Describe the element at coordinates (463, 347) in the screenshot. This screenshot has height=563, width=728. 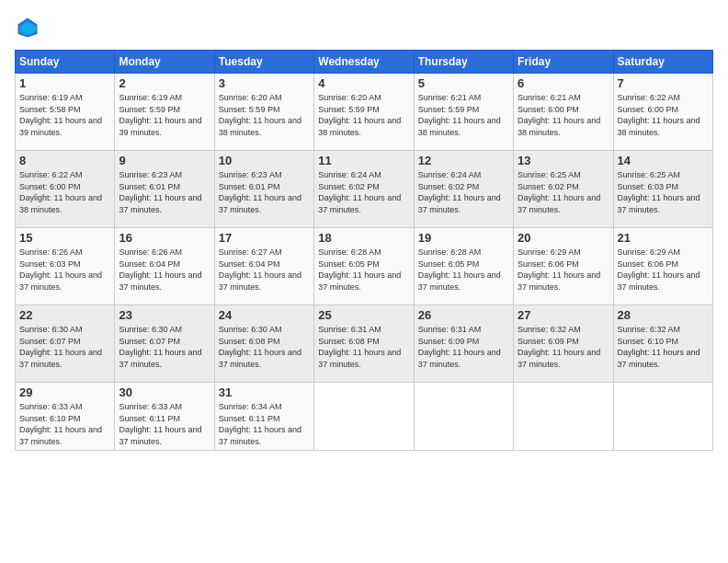
I see `day-info: Sunrise: 6:31 AM Sunset: 6:09 PM Dayligh…` at that location.